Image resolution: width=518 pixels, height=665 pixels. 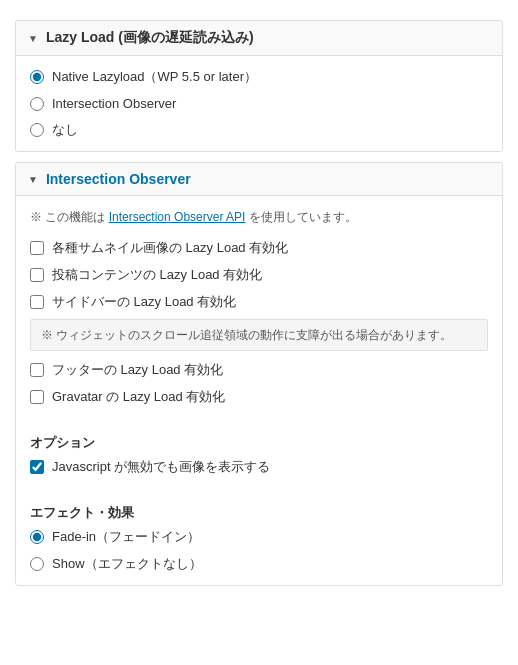 What do you see at coordinates (150, 38) in the screenshot?
I see `lazy-load-title: Lazy Load (画像の遅延読み込み)` at bounding box center [150, 38].